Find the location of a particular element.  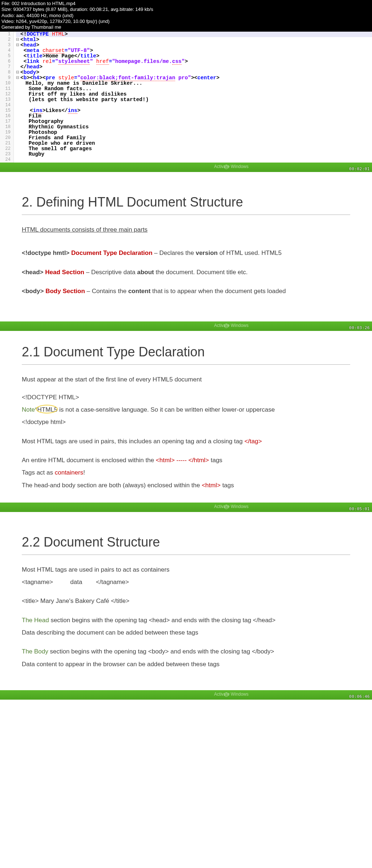

code-line: Photography is located at coordinates (194, 121).